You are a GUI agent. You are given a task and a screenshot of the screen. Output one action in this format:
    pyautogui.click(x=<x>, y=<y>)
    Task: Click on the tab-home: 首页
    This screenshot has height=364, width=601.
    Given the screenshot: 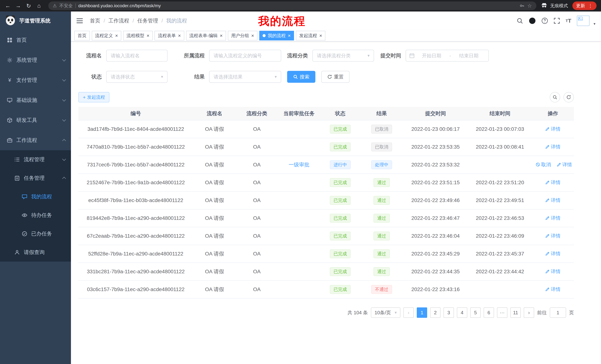 What is the action you would take?
    pyautogui.click(x=82, y=36)
    